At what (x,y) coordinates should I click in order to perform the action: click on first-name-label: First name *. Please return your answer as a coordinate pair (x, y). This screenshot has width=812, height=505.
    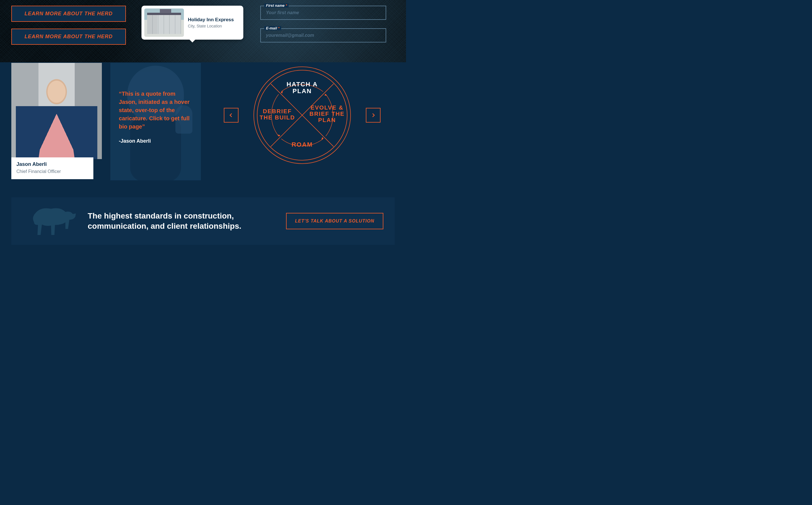
    Looking at the image, I should click on (276, 5).